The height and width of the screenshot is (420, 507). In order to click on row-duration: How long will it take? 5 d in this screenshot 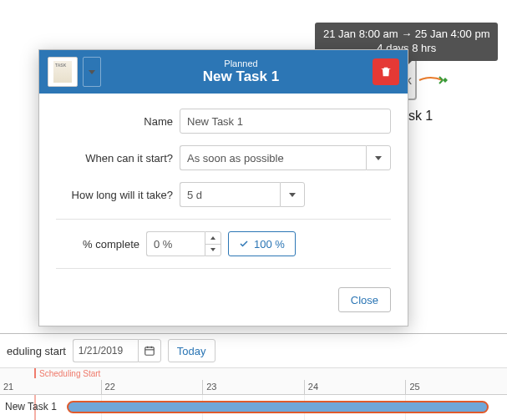, I will do `click(224, 195)`.